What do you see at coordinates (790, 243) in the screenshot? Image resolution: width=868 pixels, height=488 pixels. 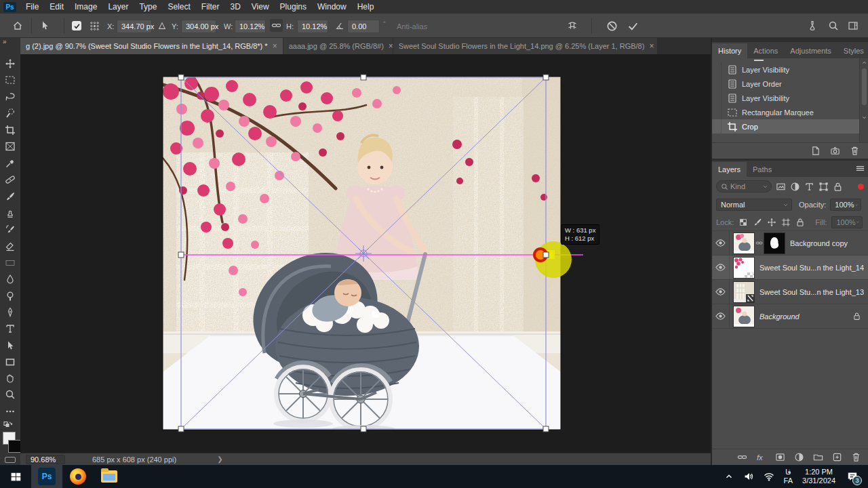 I see `layer-row-background-copy: Background copy` at bounding box center [790, 243].